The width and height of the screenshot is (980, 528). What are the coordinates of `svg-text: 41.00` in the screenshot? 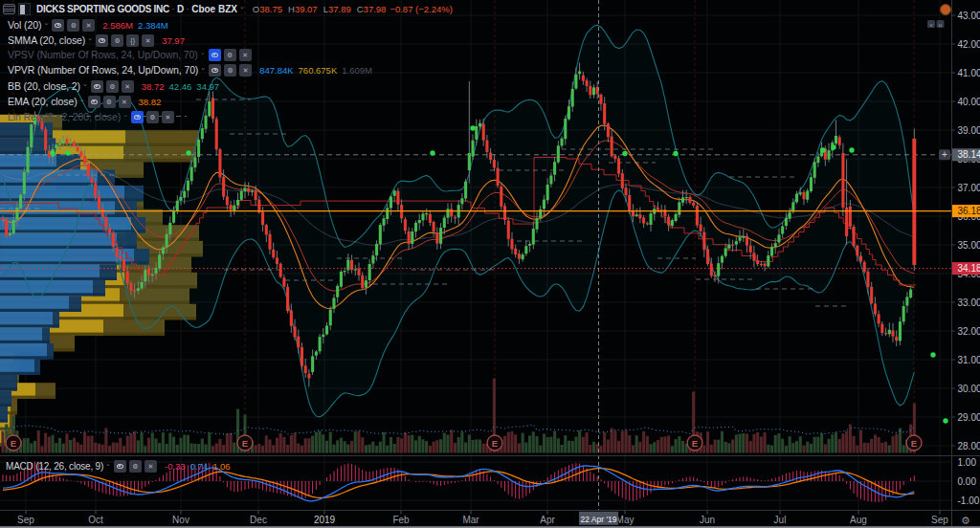 It's located at (969, 73).